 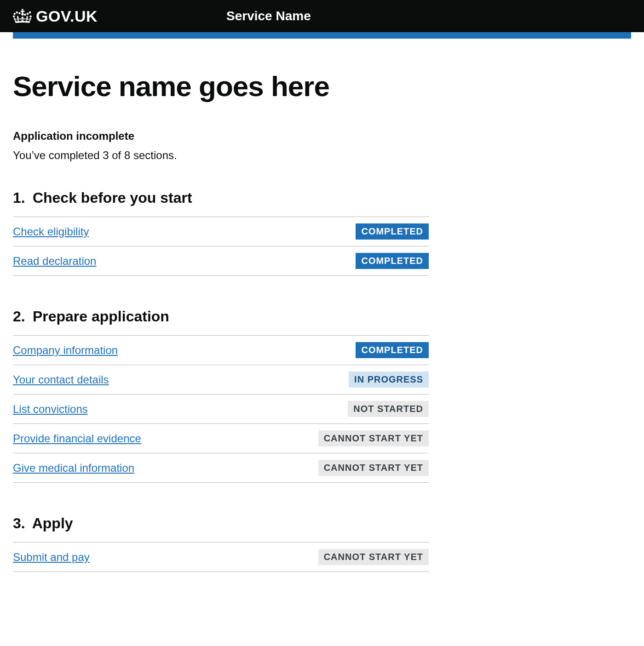 What do you see at coordinates (221, 261) in the screenshot?
I see `task-row: Read declaration COMPLETED` at bounding box center [221, 261].